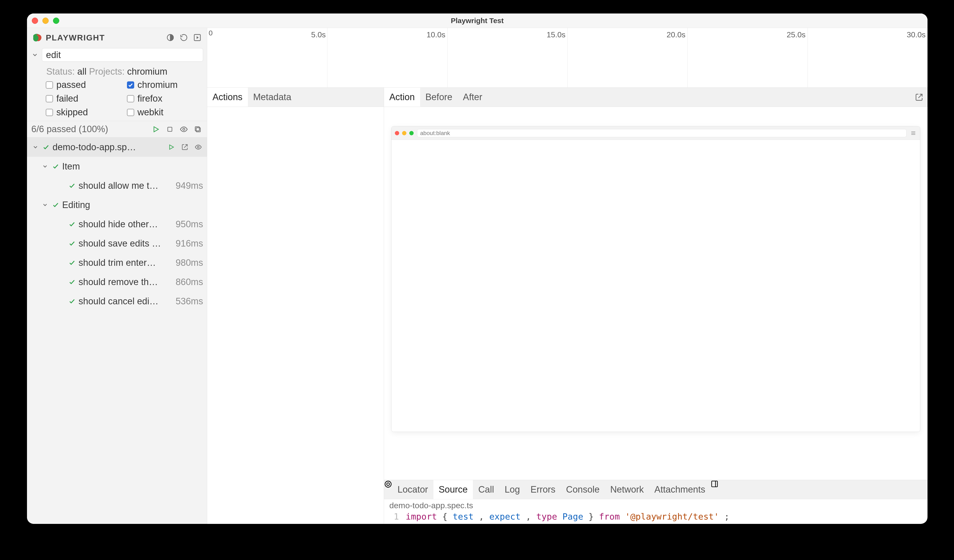 This screenshot has width=954, height=560. Describe the element at coordinates (472, 97) in the screenshot. I see `tab-after: After` at that location.